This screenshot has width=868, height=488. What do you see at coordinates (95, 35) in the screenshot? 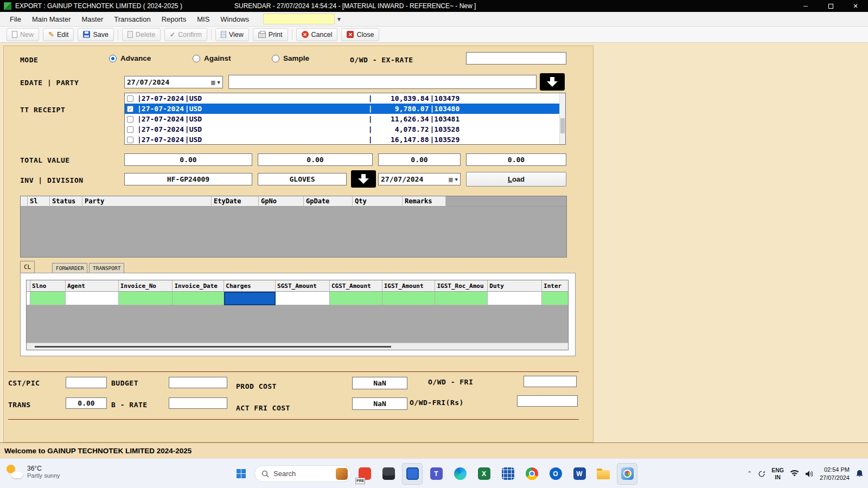
I see `save-button: Save` at bounding box center [95, 35].